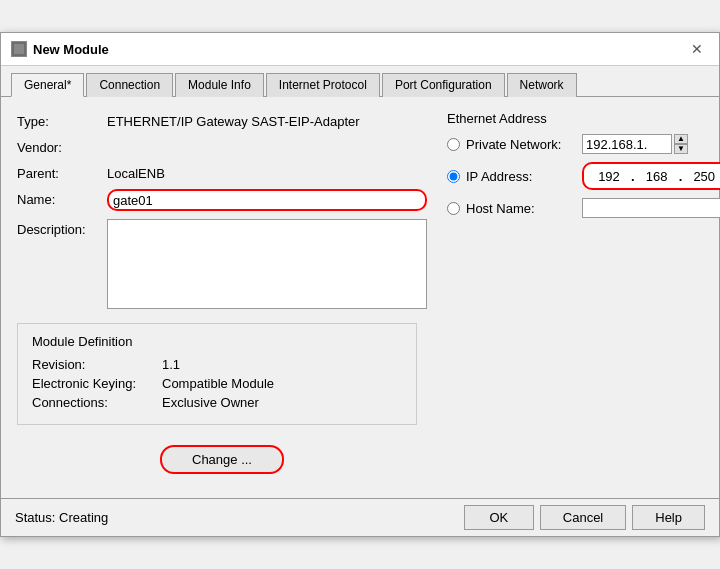  What do you see at coordinates (62, 120) in the screenshot?
I see `type-label: Type:` at bounding box center [62, 120].